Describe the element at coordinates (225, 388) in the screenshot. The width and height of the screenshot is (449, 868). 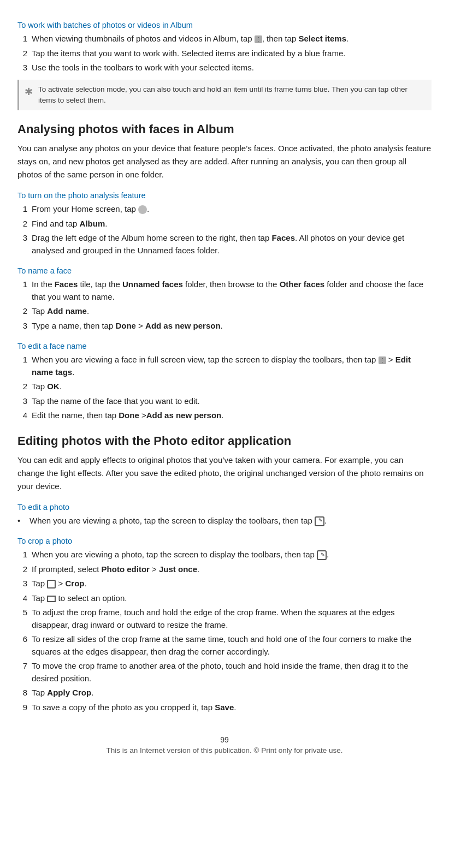
I see `edit-face-steps: 1 When you are viewing a face in full sc…` at that location.